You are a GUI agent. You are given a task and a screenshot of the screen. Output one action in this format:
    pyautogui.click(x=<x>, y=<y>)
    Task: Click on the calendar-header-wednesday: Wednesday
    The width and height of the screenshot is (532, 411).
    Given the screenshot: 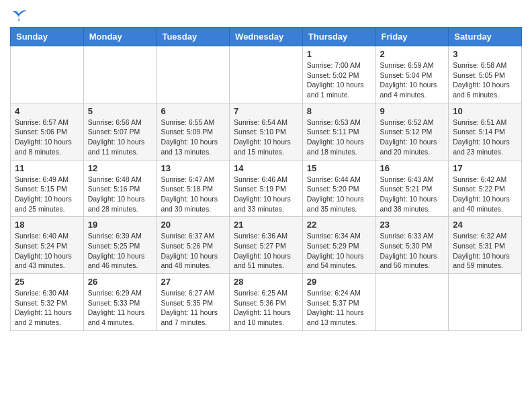 What is the action you would take?
    pyautogui.click(x=266, y=37)
    